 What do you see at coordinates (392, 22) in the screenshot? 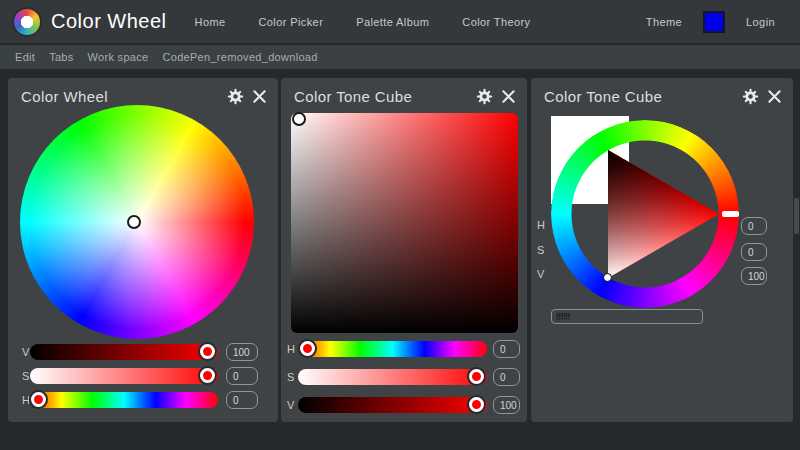
I see `nav-link-palette-album: Palette Album` at bounding box center [392, 22].